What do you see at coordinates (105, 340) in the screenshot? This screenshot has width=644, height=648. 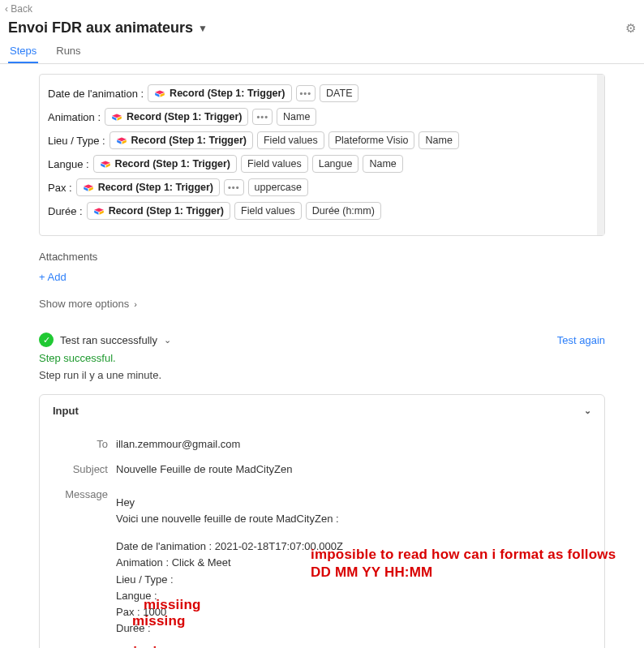 I see `test-status: ✓ Test ran successfully ⌄` at bounding box center [105, 340].